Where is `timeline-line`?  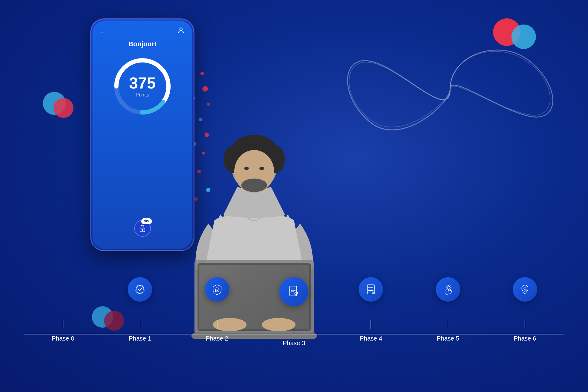 timeline-line is located at coordinates (294, 334).